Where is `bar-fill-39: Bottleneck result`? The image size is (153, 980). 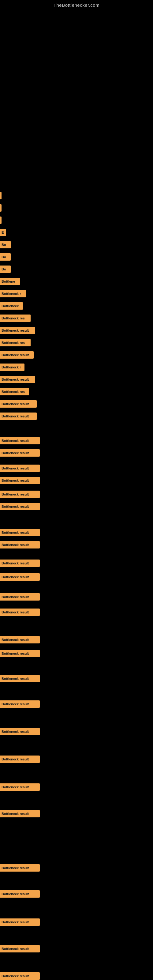 bar-fill-39: Bottleneck result is located at coordinates (20, 814).